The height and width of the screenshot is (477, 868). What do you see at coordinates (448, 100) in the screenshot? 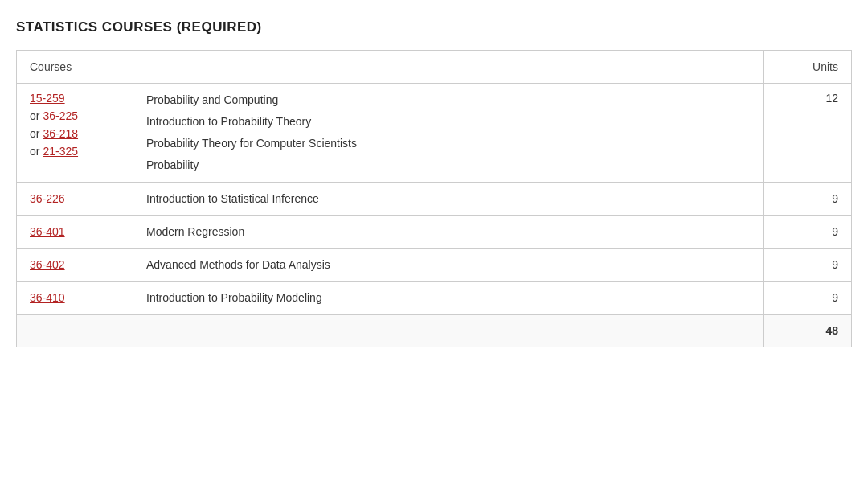
I see `course-name: Probability and Computing` at bounding box center [448, 100].